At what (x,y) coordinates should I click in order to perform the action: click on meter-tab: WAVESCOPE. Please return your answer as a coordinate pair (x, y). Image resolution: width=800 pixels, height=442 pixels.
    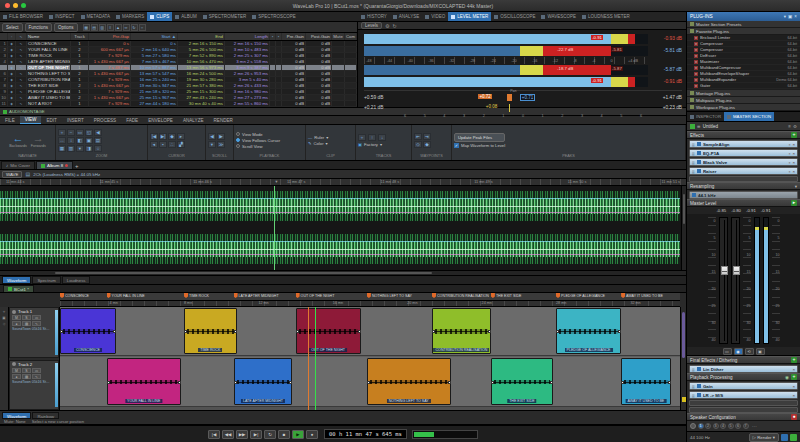
    Looking at the image, I should click on (558, 16).